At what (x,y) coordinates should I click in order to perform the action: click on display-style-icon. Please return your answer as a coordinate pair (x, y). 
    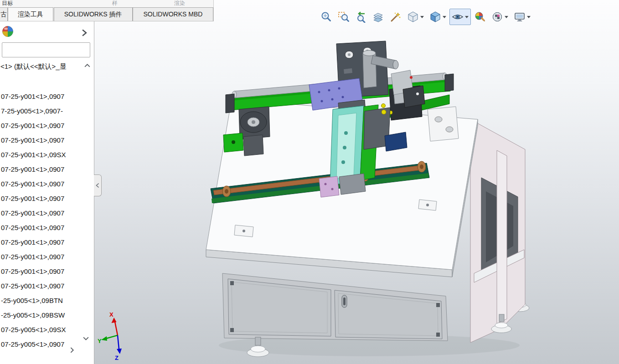
    Looking at the image, I should click on (413, 17).